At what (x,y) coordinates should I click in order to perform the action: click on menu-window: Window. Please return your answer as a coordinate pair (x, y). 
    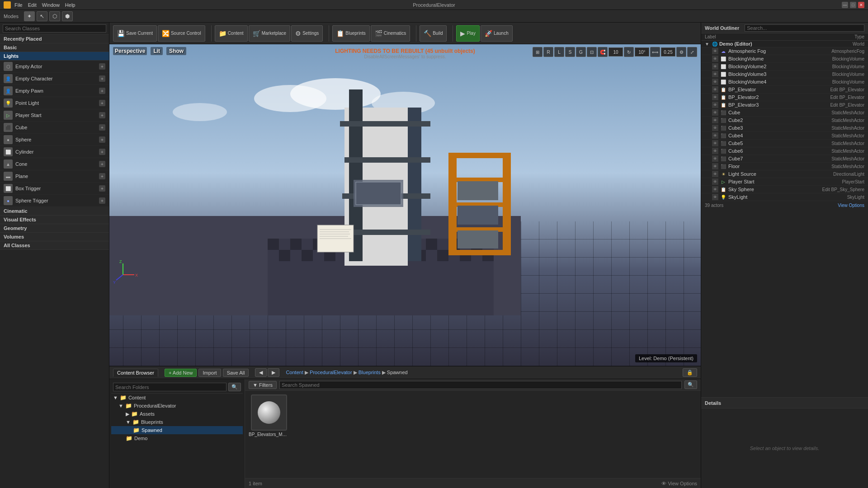
    Looking at the image, I should click on (51, 5).